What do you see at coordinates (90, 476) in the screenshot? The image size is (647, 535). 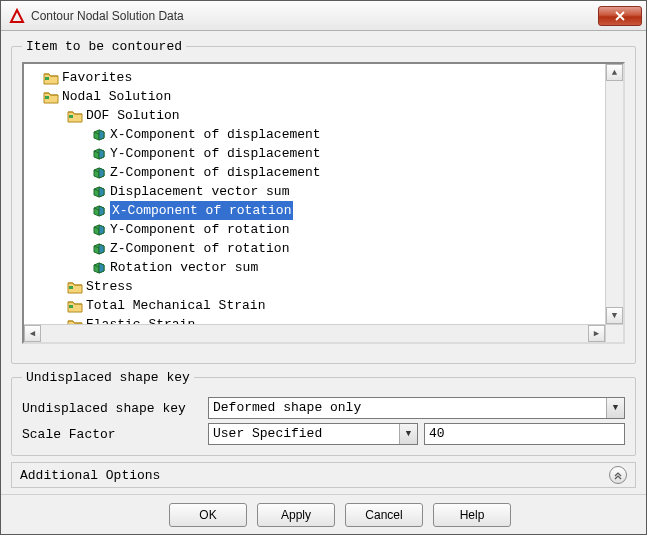 I see `additional-options-label: Additional Options` at bounding box center [90, 476].